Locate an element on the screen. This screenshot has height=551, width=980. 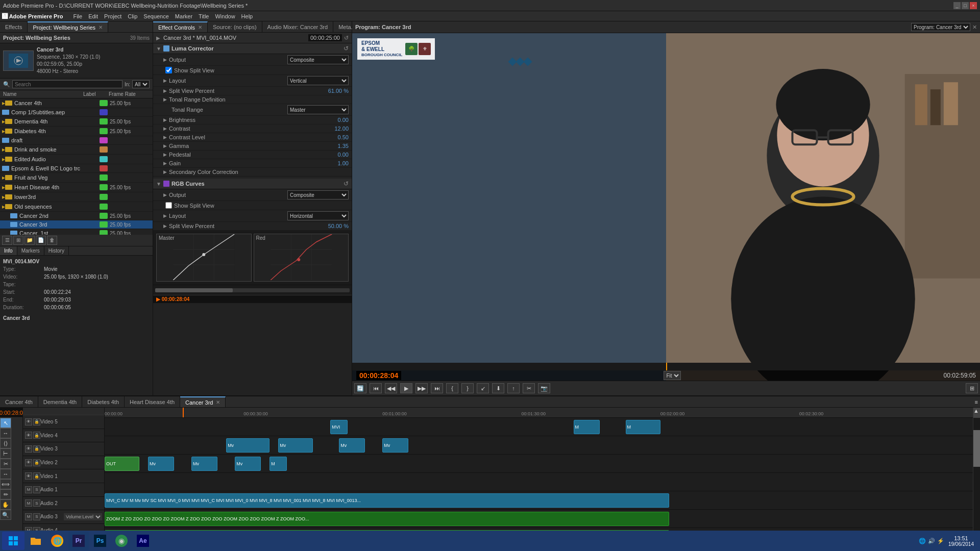
list-item: ▸ Old sequences is located at coordinates (77, 207).